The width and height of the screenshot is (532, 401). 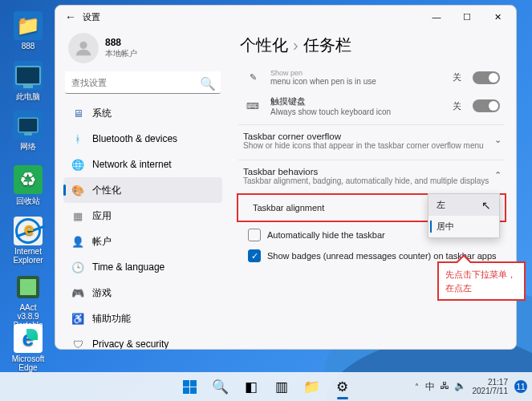 What do you see at coordinates (491, 382) in the screenshot?
I see `time-text: 21:17` at bounding box center [491, 382].